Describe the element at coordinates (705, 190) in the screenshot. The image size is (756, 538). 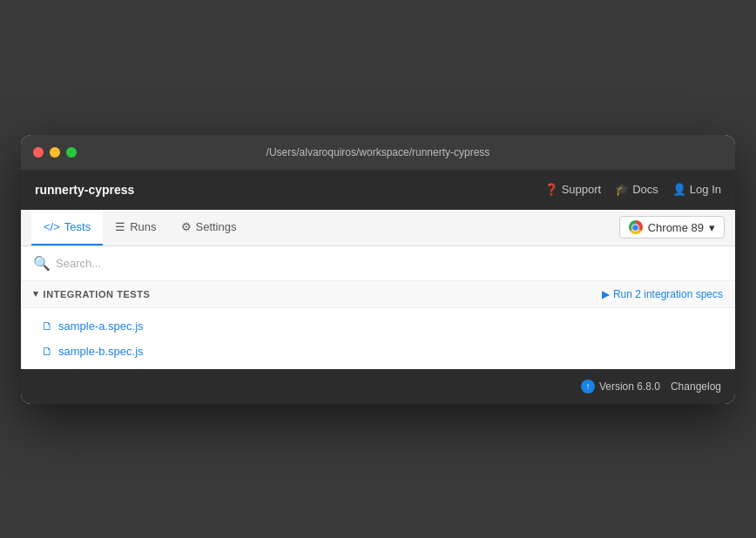
I see `login-label: Log In` at that location.